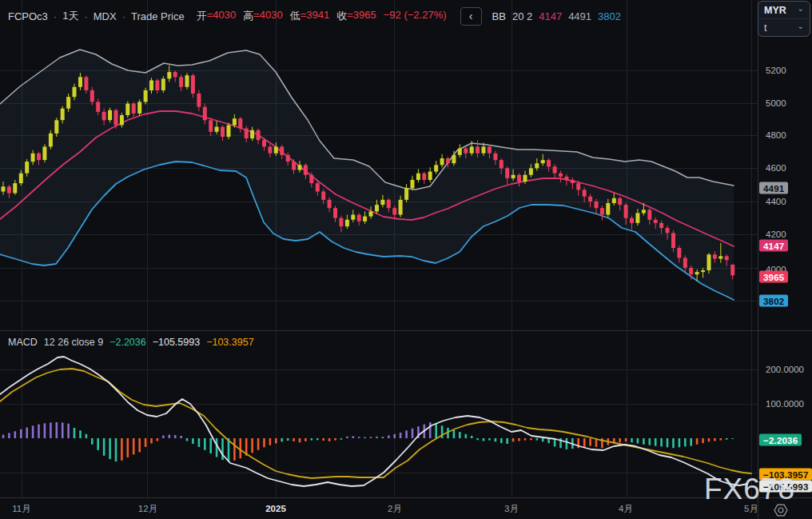  What do you see at coordinates (776, 103) in the screenshot?
I see `axis-tick-label: 5000` at bounding box center [776, 103].